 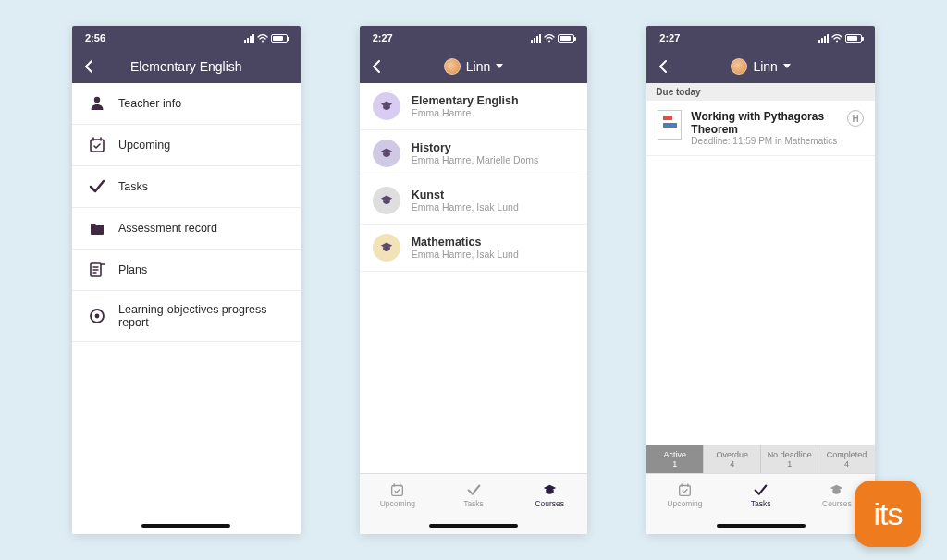 What do you see at coordinates (474, 107) in the screenshot?
I see `course-item: Elementary English Emma Hamre` at bounding box center [474, 107].